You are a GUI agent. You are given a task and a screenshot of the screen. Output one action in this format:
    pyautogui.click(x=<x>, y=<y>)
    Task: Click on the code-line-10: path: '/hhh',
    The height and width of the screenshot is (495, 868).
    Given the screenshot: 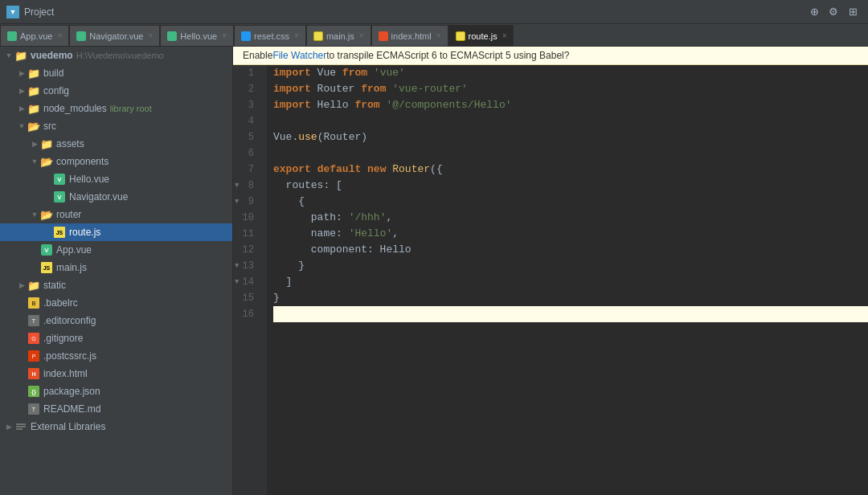 What is the action you would take?
    pyautogui.click(x=571, y=218)
    